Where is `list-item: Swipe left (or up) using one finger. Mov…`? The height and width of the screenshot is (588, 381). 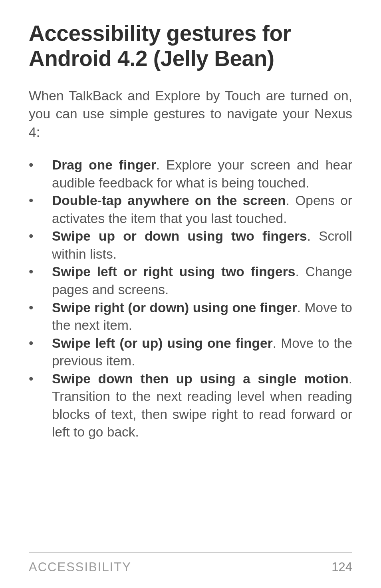 list-item: Swipe left (or up) using one finger. Mov… is located at coordinates (190, 353).